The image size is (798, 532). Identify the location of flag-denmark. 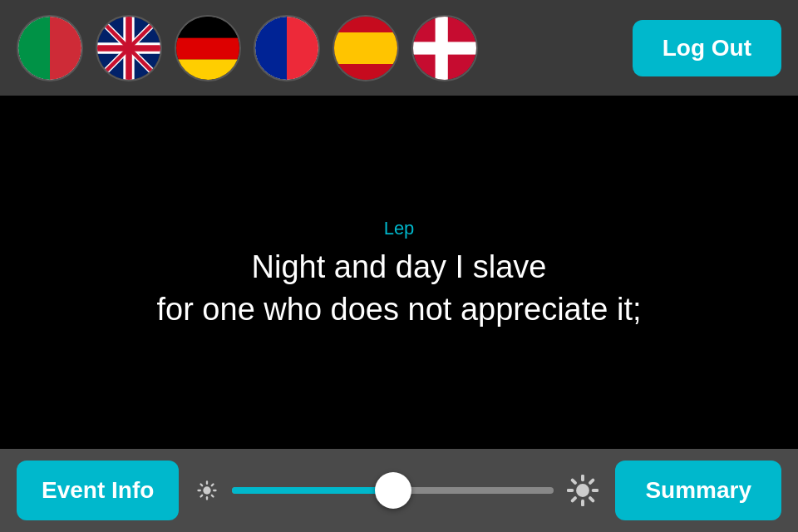
(445, 48).